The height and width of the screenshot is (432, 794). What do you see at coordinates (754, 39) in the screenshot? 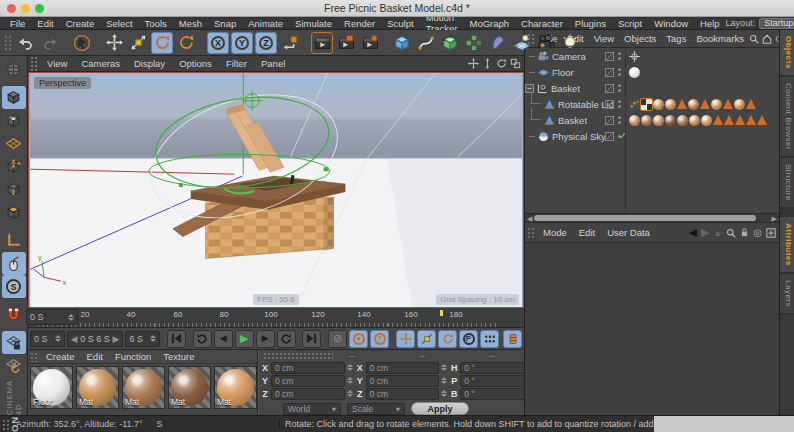
I see `om-search-icon` at bounding box center [754, 39].